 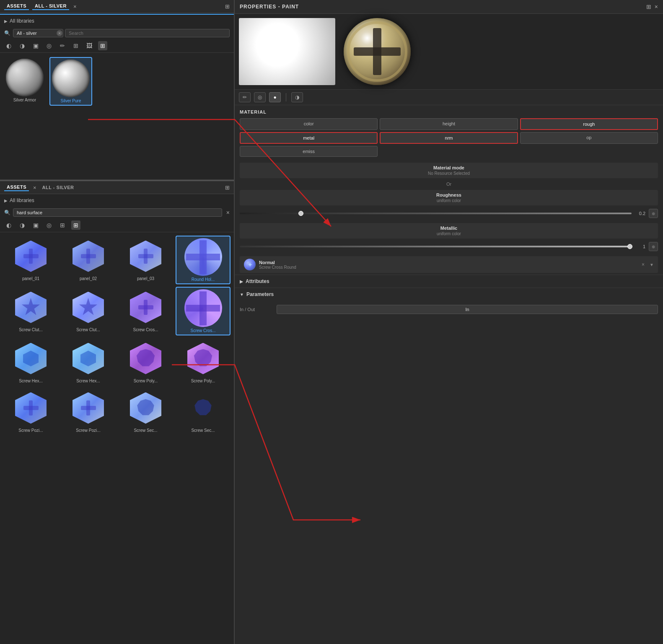 I want to click on metallic-slider-row: 1 ⊕, so click(x=449, y=247).